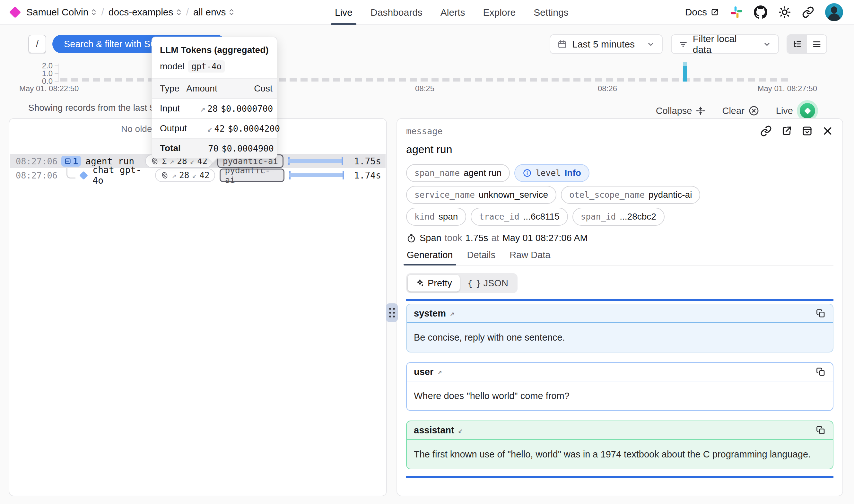  I want to click on output-arrow-icon: ↙, so click(194, 175).